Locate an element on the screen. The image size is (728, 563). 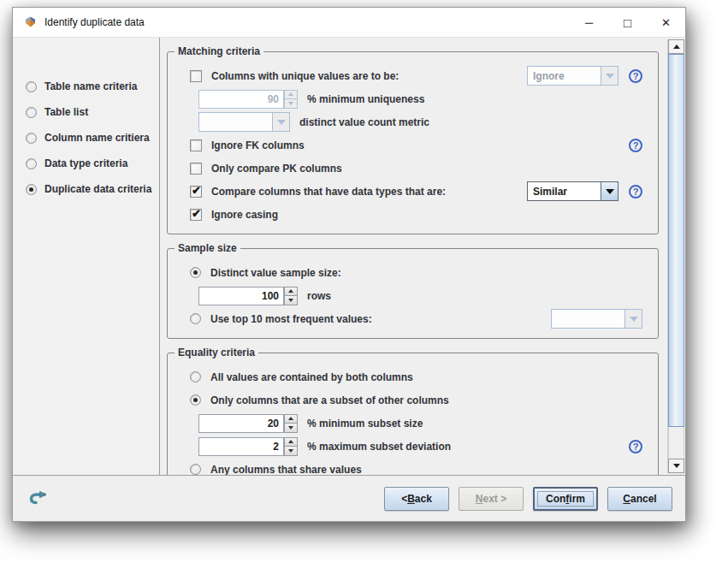
distinct-sample-label: Distinct value sample size: is located at coordinates (275, 273).